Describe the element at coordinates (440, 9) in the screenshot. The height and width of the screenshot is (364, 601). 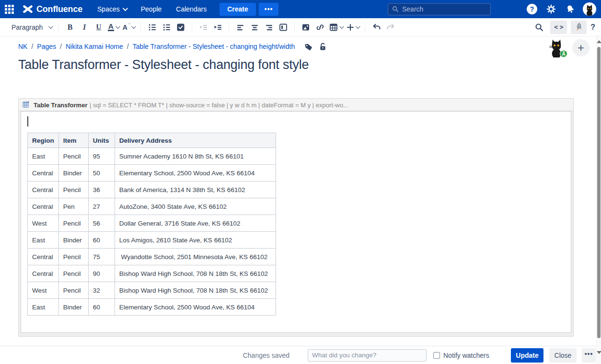
I see `search-input` at that location.